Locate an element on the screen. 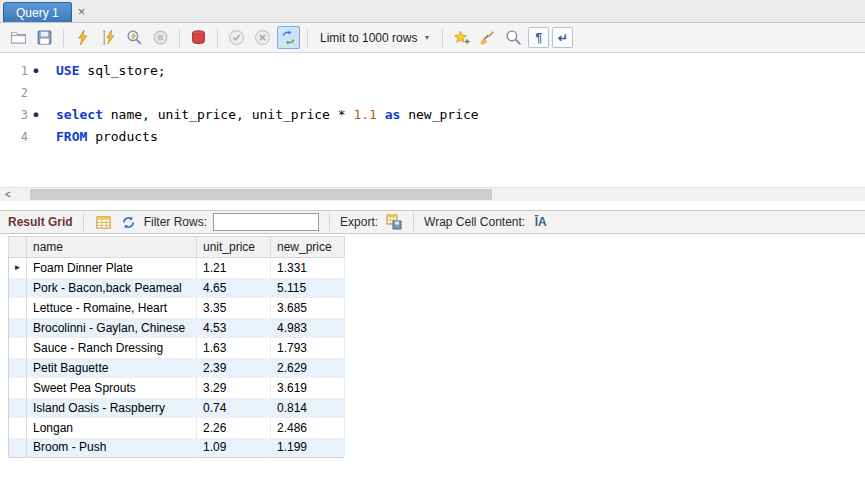  table-row: Island Oasis - Raspberry0.740.814 is located at coordinates (177, 408).